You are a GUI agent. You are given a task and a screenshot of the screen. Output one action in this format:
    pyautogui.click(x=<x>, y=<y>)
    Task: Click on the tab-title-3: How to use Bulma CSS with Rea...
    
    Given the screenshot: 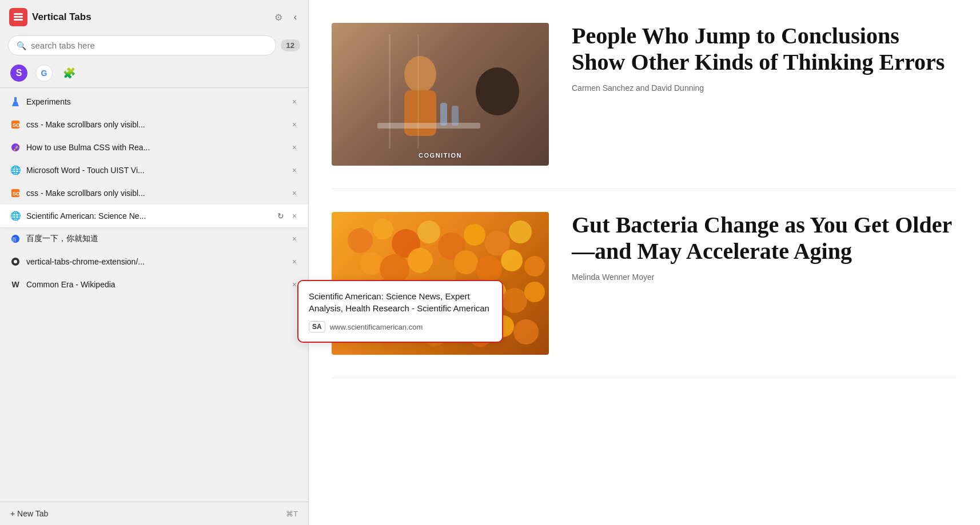 What is the action you would take?
    pyautogui.click(x=156, y=147)
    